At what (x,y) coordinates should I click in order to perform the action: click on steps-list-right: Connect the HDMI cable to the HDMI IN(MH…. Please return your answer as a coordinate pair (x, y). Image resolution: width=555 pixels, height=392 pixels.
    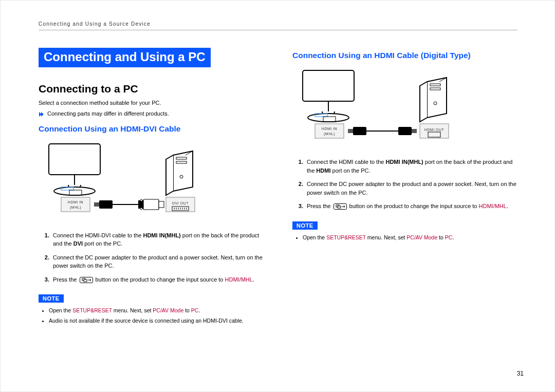
    Looking at the image, I should click on (406, 185).